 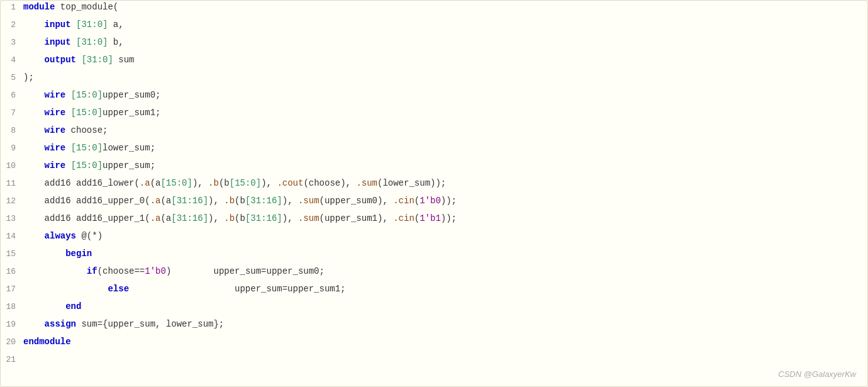 What do you see at coordinates (434, 133) in the screenshot?
I see `code-row: 8 wire choose;` at bounding box center [434, 133].